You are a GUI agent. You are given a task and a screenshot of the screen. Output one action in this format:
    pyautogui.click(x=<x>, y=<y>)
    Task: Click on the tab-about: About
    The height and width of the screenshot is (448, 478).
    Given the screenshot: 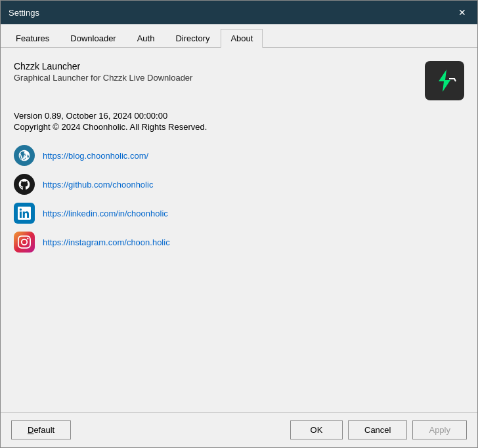 What is the action you would take?
    pyautogui.click(x=242, y=38)
    